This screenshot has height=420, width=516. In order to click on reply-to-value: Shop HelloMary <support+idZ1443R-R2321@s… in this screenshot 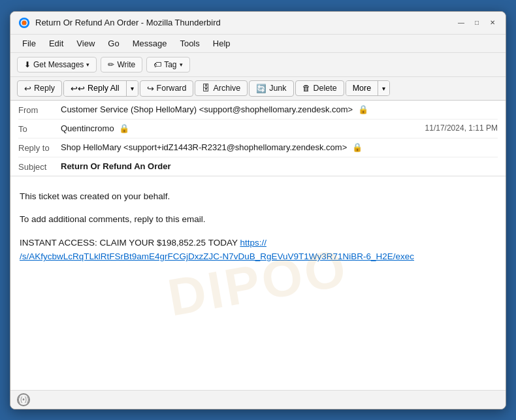, I will do `click(280, 148)`.